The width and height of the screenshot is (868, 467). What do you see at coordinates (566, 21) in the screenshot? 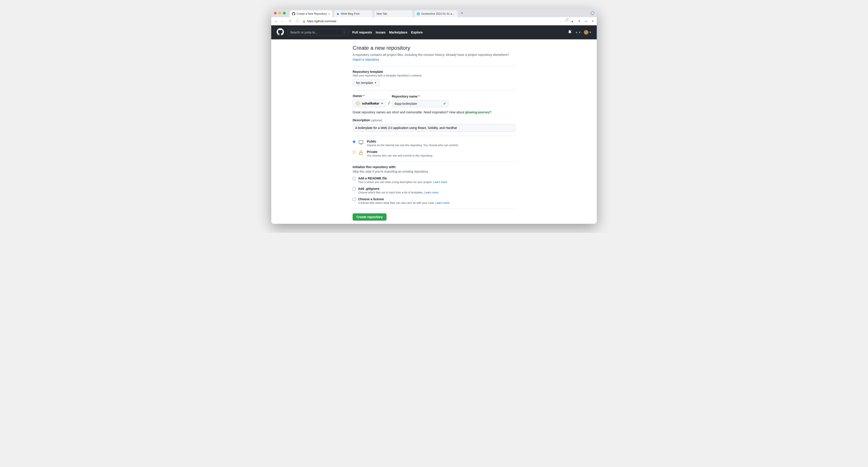
I see `extension-heart-icon: ♡1` at bounding box center [566, 21].